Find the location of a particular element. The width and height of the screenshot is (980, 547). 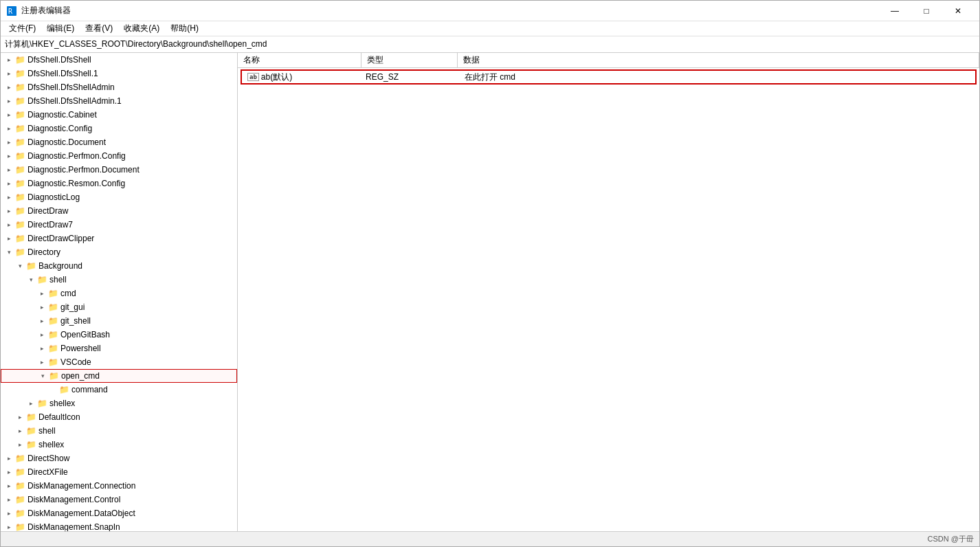

tree-item-DirectDrawClipper: DirectDrawClipper is located at coordinates (119, 238).